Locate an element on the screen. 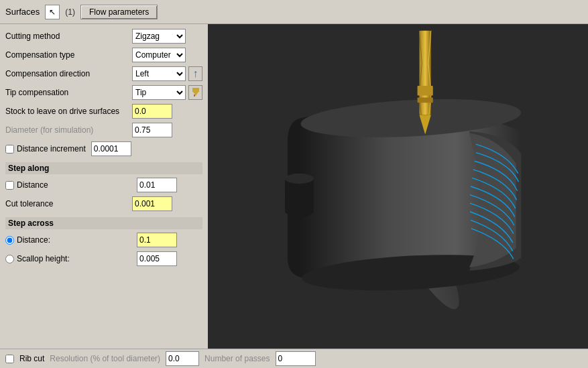  distance-increment-label: Distance increment is located at coordinates (51, 149).